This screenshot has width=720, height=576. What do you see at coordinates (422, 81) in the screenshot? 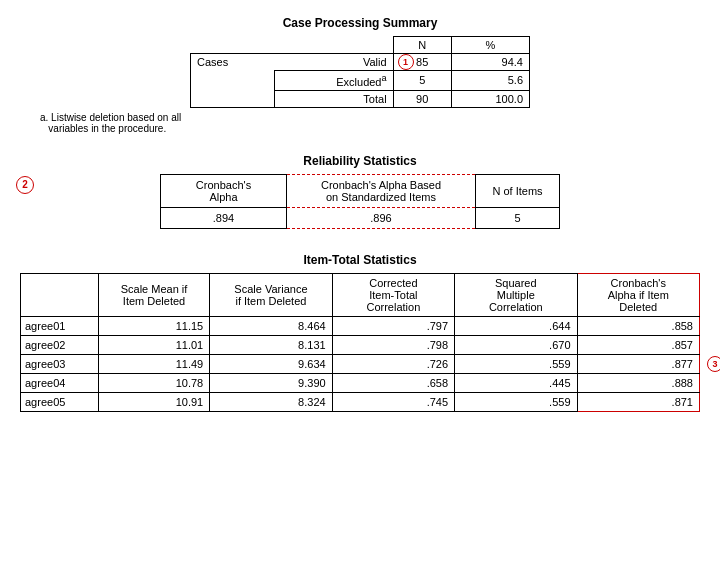
I see `excluded-n: 5` at bounding box center [422, 81].